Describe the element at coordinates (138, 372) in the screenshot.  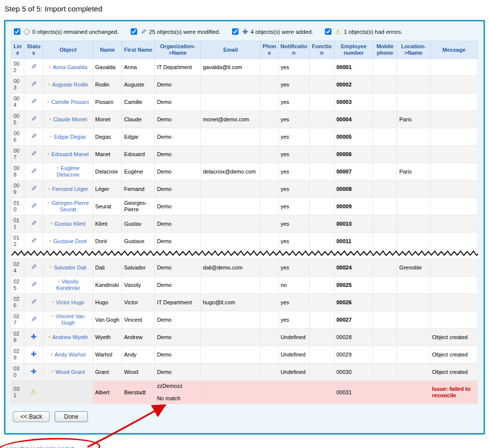
I see `first-name-cell: Wood` at that location.